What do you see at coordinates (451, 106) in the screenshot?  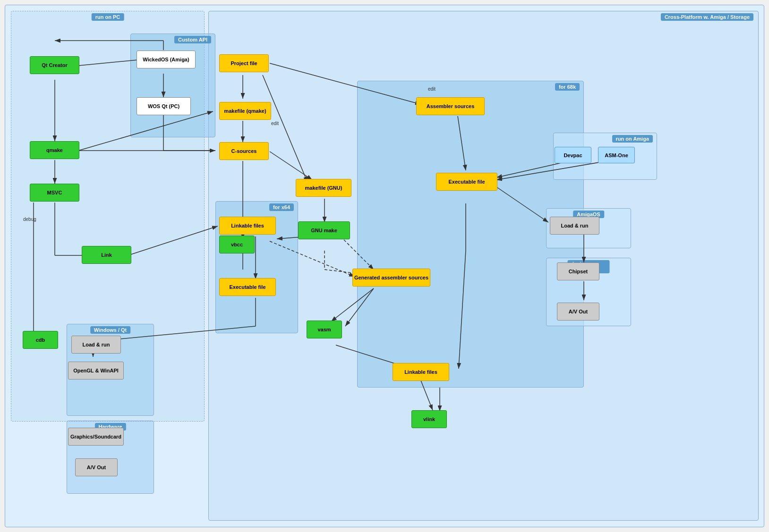 I see `assembler-sources-box: Assembler sources` at bounding box center [451, 106].